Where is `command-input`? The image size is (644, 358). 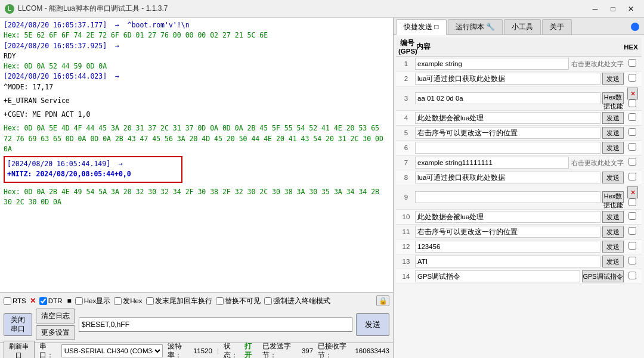 command-input is located at coordinates (216, 325).